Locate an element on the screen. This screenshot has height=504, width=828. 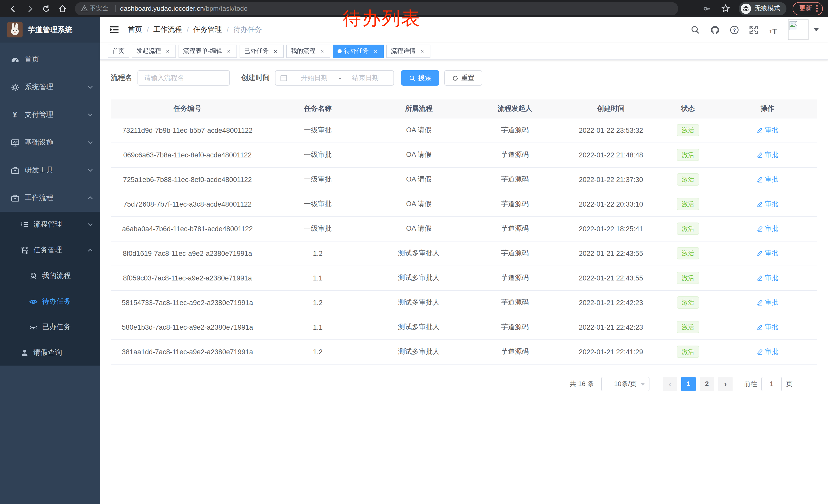
sidebar-item-done-tasks: 已办任务 is located at coordinates (50, 327).